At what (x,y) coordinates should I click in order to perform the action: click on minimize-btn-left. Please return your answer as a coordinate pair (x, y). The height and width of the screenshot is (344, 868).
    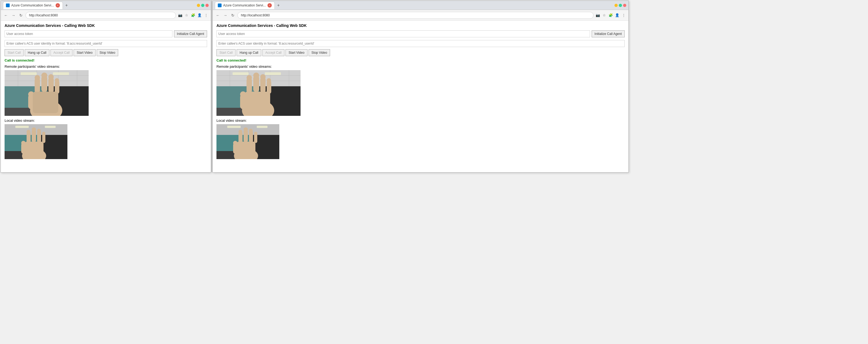
    Looking at the image, I should click on (198, 5).